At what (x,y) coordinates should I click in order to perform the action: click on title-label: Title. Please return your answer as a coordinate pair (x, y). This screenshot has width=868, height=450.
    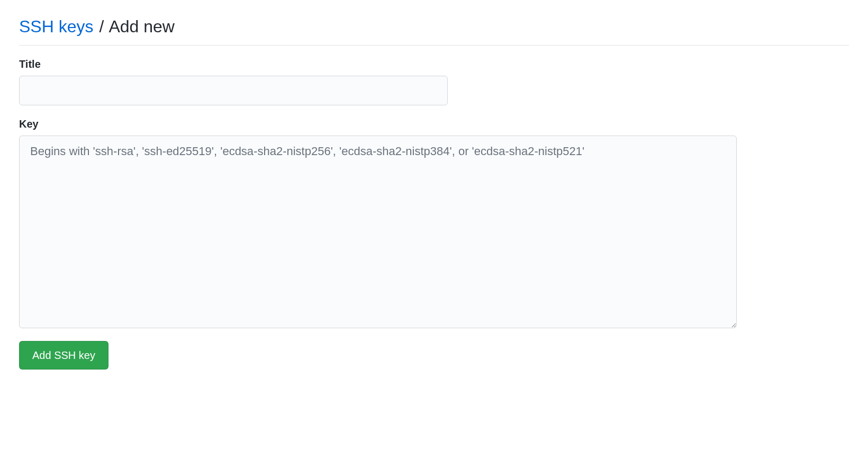
    Looking at the image, I should click on (434, 65).